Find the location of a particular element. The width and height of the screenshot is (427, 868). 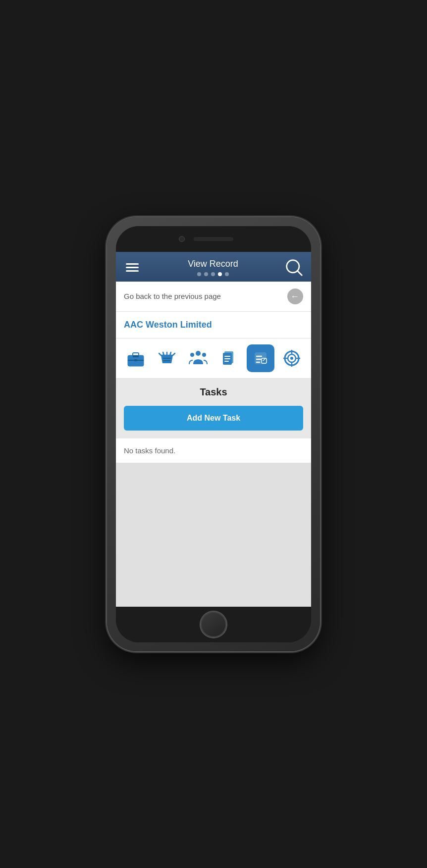

back-nav-bar: Go back to the previous page ← is located at coordinates (214, 297).